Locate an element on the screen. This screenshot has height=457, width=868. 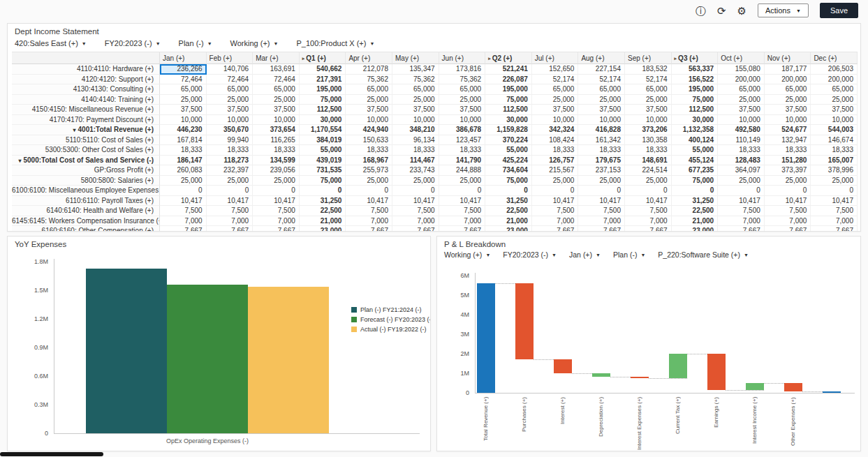
grid-cell: 179,675 is located at coordinates (602, 160).